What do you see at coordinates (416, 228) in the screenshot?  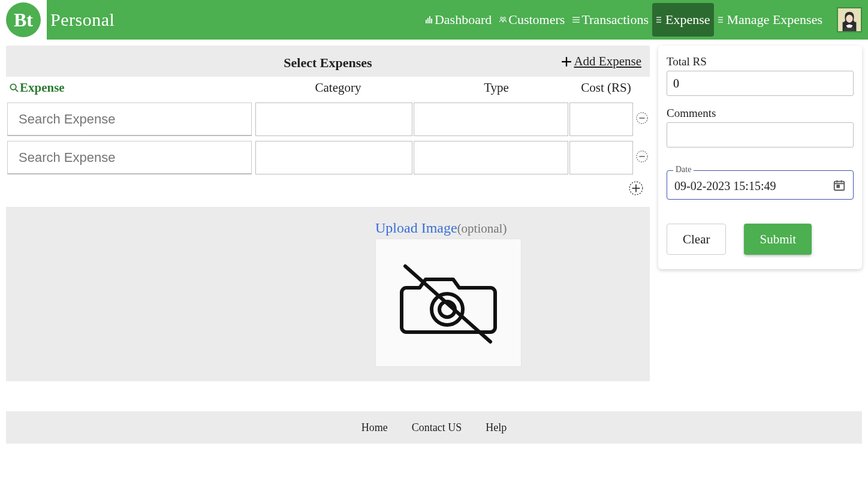 I see `upload-image-link: Upload Image` at bounding box center [416, 228].